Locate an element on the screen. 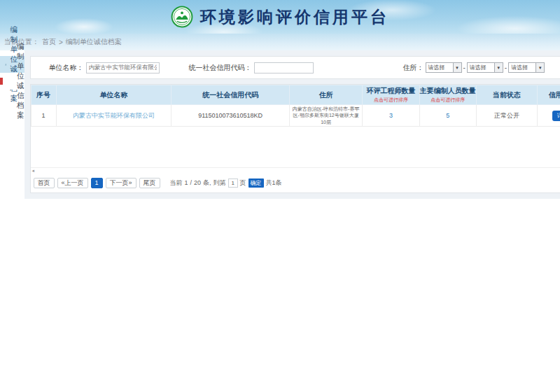  last-page-button: 尾页 is located at coordinates (150, 183).